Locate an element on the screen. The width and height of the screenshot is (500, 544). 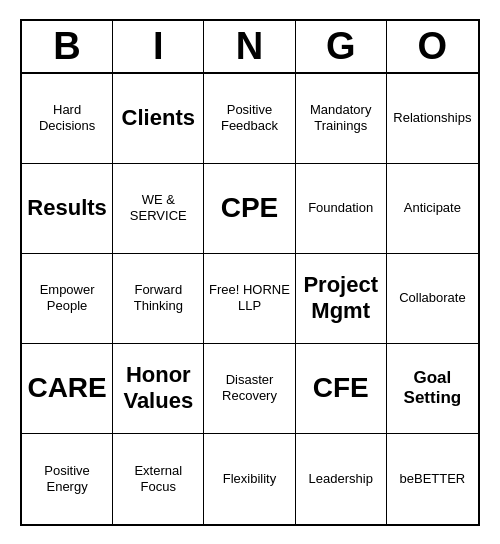
bingo-cell: Free! HORNE LLP is located at coordinates (250, 299).